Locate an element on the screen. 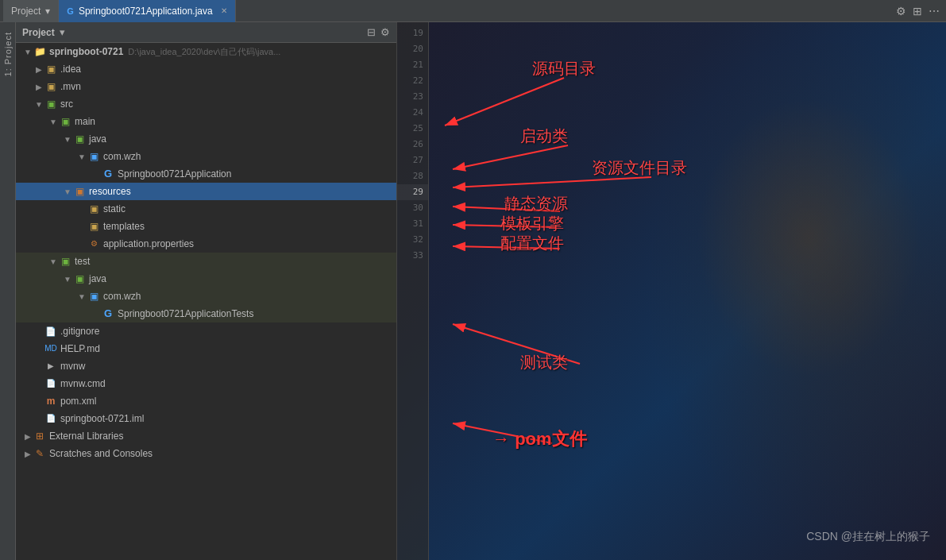 This screenshot has height=560, width=946. tab-bar: Project ▾ G Springboot0721Application.ja… is located at coordinates (473, 11).